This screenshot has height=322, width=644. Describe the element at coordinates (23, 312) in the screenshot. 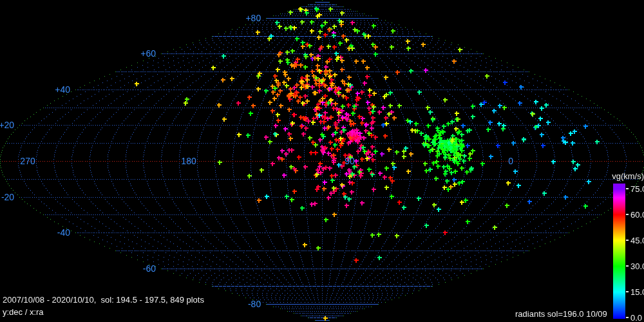

I see `footer-axis-note: y:dec / x:ra` at that location.